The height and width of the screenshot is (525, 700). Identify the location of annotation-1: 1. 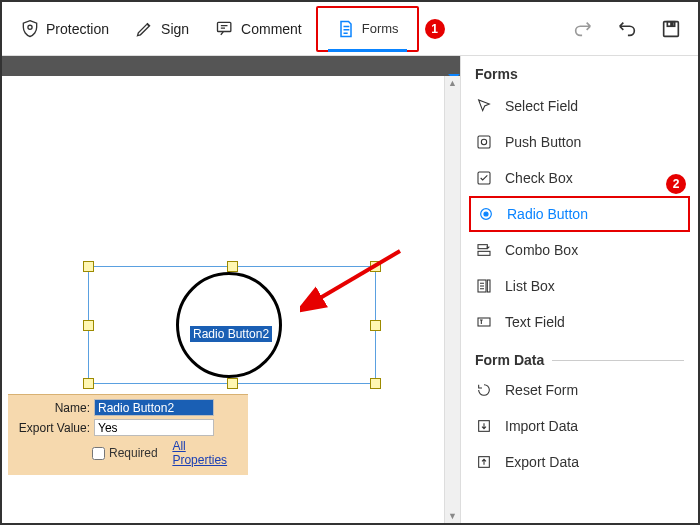
(435, 29).